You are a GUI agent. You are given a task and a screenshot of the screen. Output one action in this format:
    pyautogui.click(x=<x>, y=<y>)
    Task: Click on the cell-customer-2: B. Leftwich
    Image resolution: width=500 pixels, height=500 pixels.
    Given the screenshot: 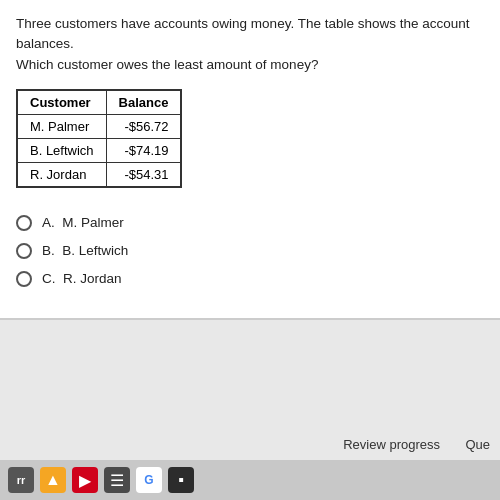 What is the action you would take?
    pyautogui.click(x=62, y=150)
    